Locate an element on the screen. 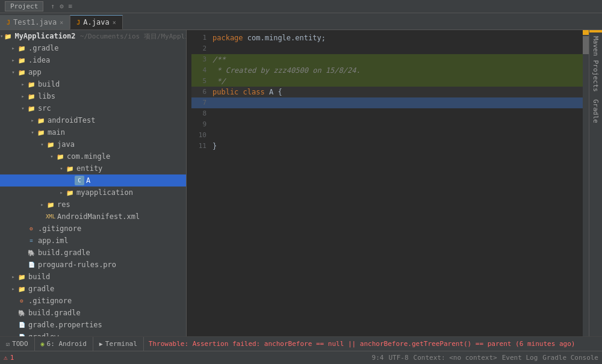 The image size is (602, 364). tree-item-build-gradle-root: 🐘 build.gradle is located at coordinates (93, 313).